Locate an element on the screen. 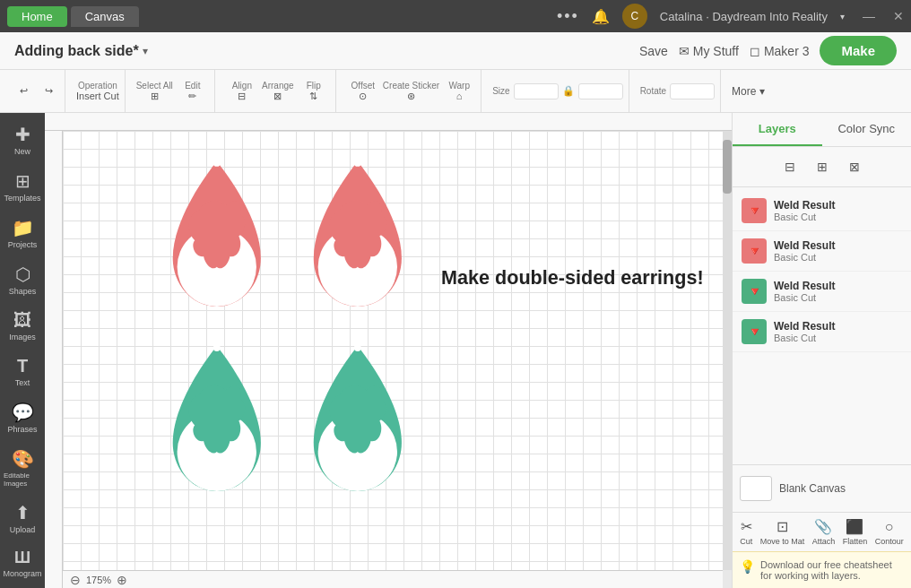 The image size is (911, 588). phrases-label: Phrases is located at coordinates (22, 429).